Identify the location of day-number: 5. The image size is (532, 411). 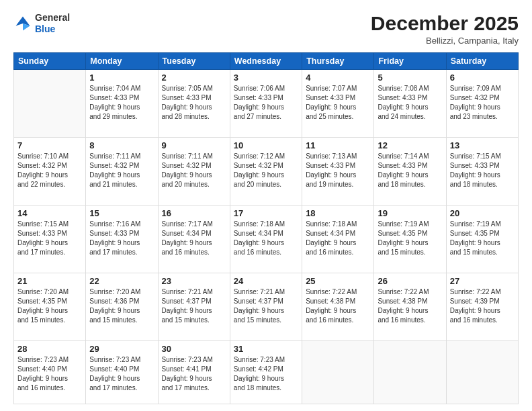
(410, 78).